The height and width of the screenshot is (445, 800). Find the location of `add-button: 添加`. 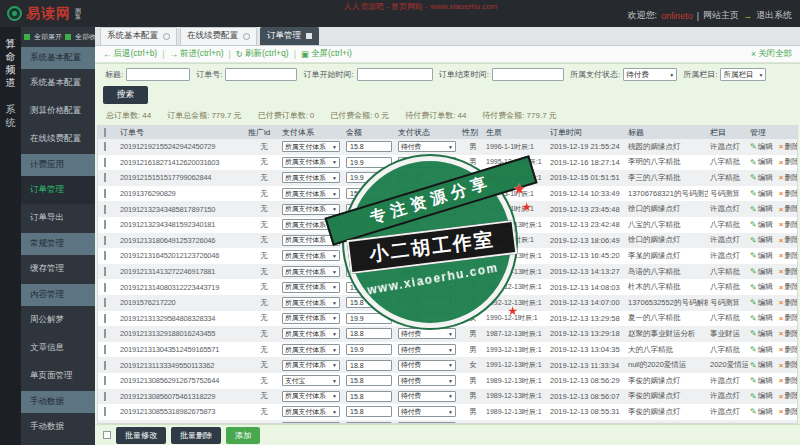

add-button: 添加 is located at coordinates (243, 436).